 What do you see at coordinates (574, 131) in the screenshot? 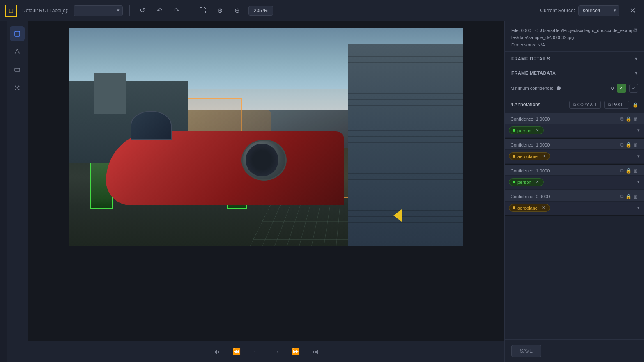
I see `annotation-0-tag-row: person ✕ ▾` at bounding box center [574, 131].